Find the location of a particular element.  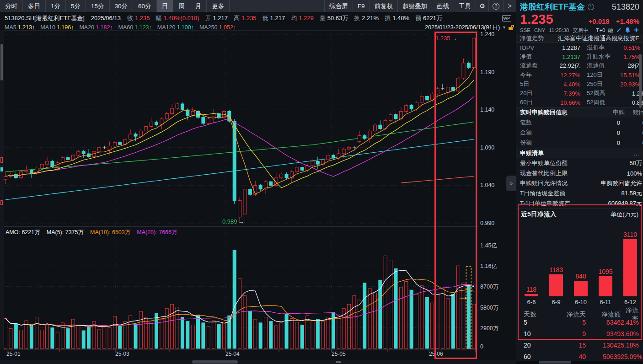

wp-badge: WP is located at coordinates (507, 18).